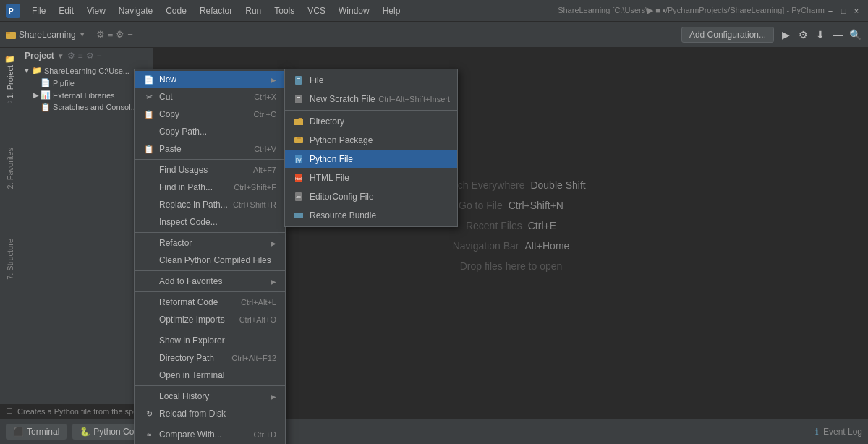 The width and height of the screenshot is (868, 444). I want to click on download-icon: ⬇, so click(820, 35).